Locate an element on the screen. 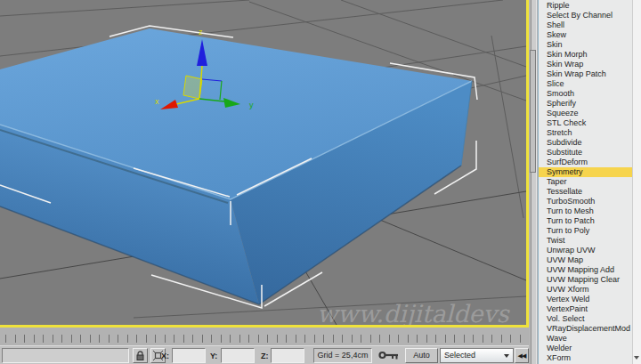 The width and height of the screenshot is (641, 364). modifier-item-skin: Skin is located at coordinates (586, 44).